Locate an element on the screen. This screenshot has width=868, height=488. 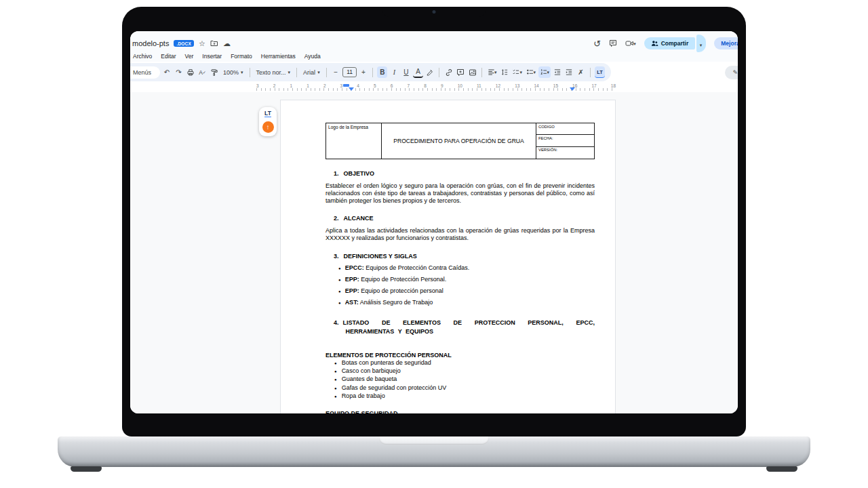
video-call-icon: ▾ is located at coordinates (631, 43).